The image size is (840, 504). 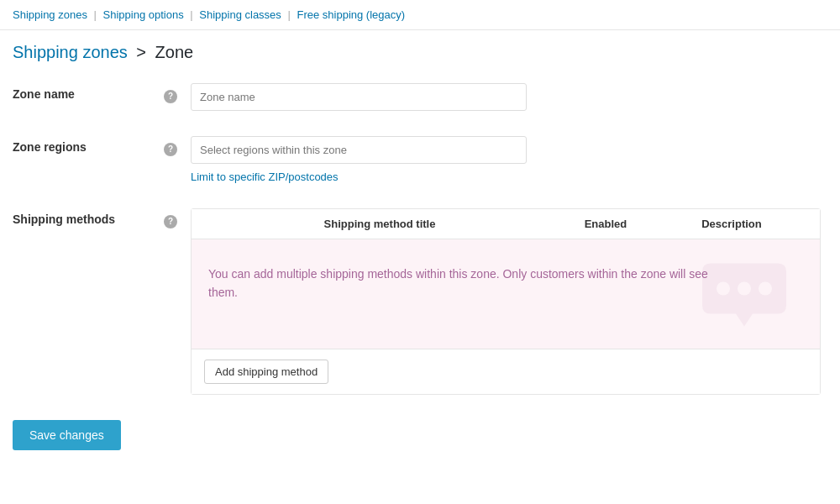 I want to click on limit-zip-postcodes-link: Limit to specific ZIP/postcodes, so click(x=509, y=176).